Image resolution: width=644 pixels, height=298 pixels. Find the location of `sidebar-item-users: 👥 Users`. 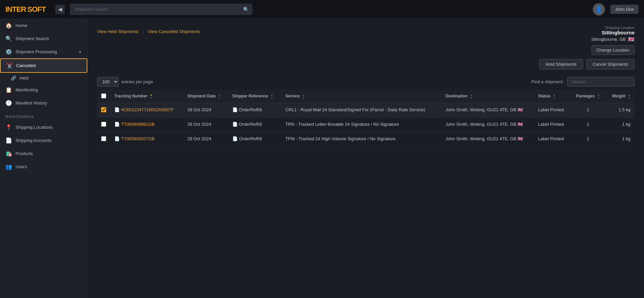

sidebar-item-users: 👥 Users is located at coordinates (44, 167).